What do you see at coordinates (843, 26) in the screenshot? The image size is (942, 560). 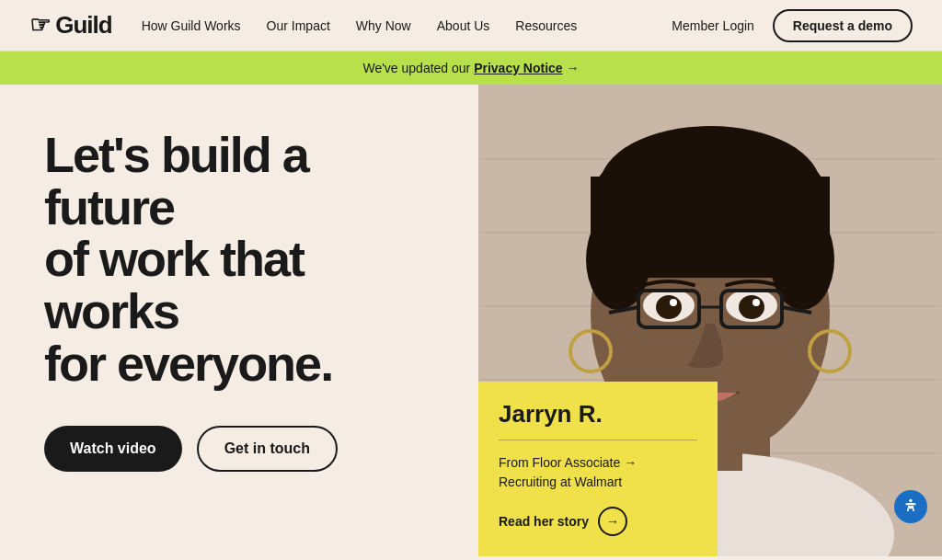 I see `request-demo-button: Request a demo` at bounding box center [843, 26].